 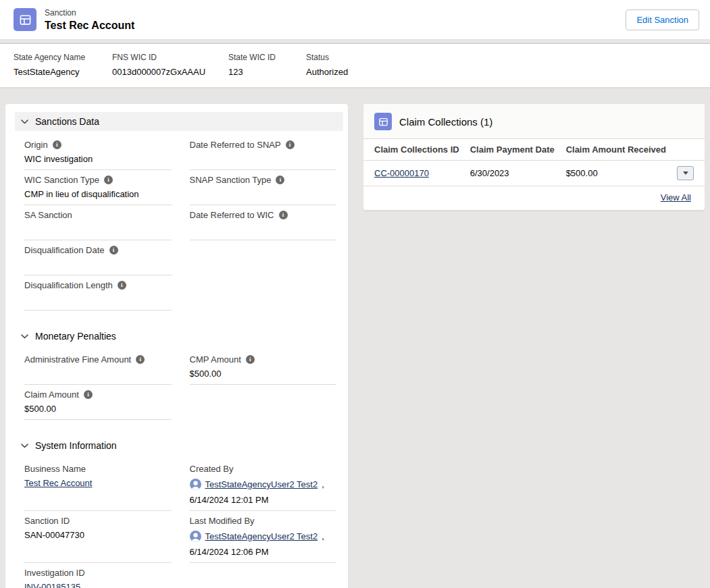 What do you see at coordinates (98, 367) in the screenshot?
I see `field-administrative-fine-amount: Administrative Fine Amount` at bounding box center [98, 367].